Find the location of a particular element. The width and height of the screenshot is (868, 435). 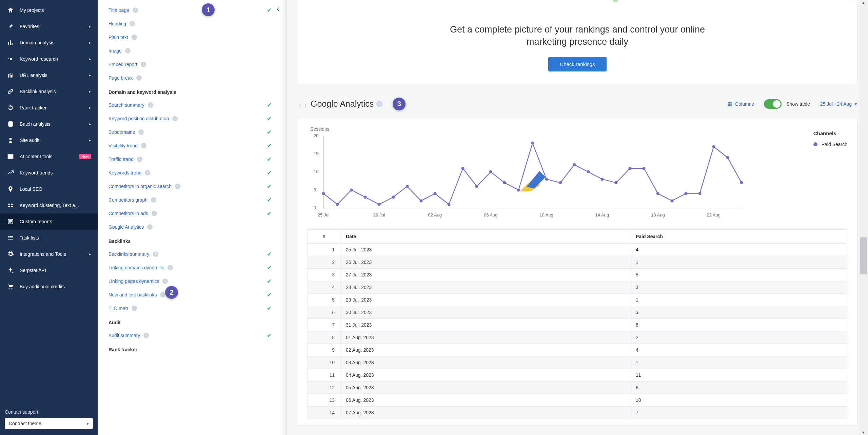

widget-link: Search summary is located at coordinates (126, 105).